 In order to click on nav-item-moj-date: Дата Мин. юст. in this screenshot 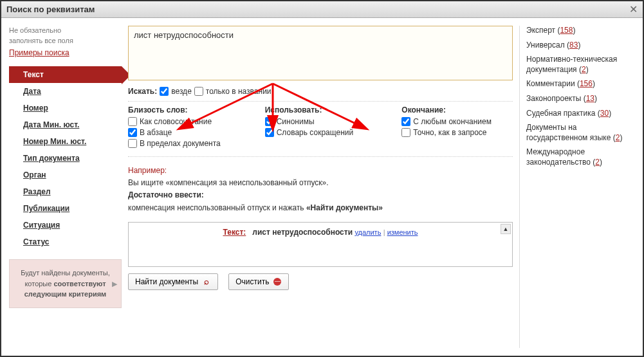, I will do `click(66, 125)`.